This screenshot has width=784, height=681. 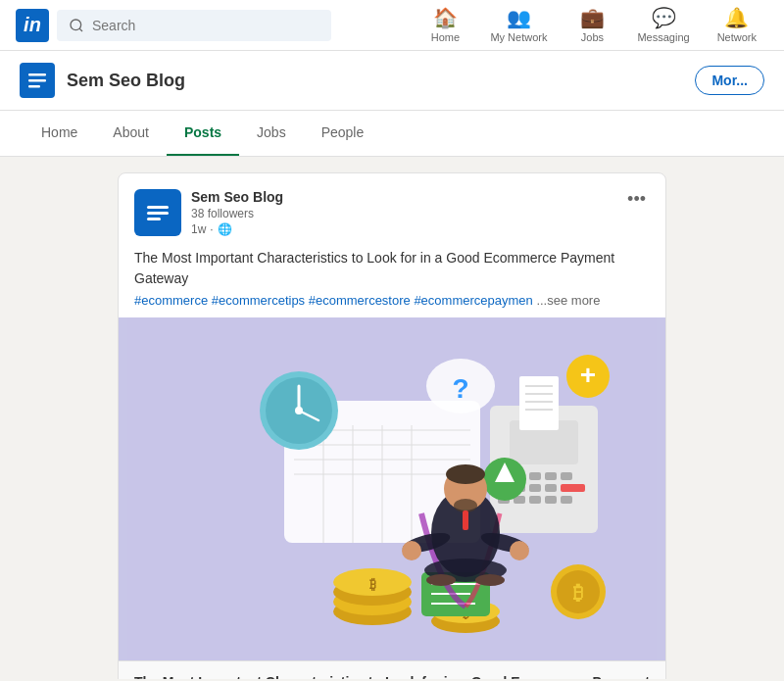 I want to click on post-caption-title: The Most Important Characteristics to Lo…, so click(x=392, y=676).